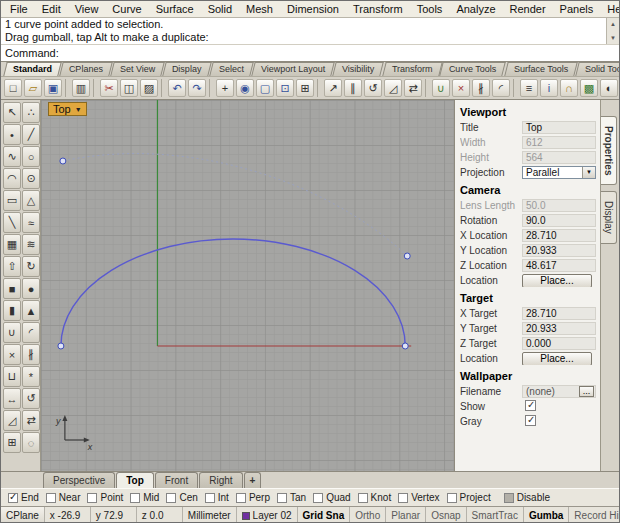 The width and height of the screenshot is (620, 523). What do you see at coordinates (149, 88) in the screenshot?
I see `paste-icon: ▨` at bounding box center [149, 88].